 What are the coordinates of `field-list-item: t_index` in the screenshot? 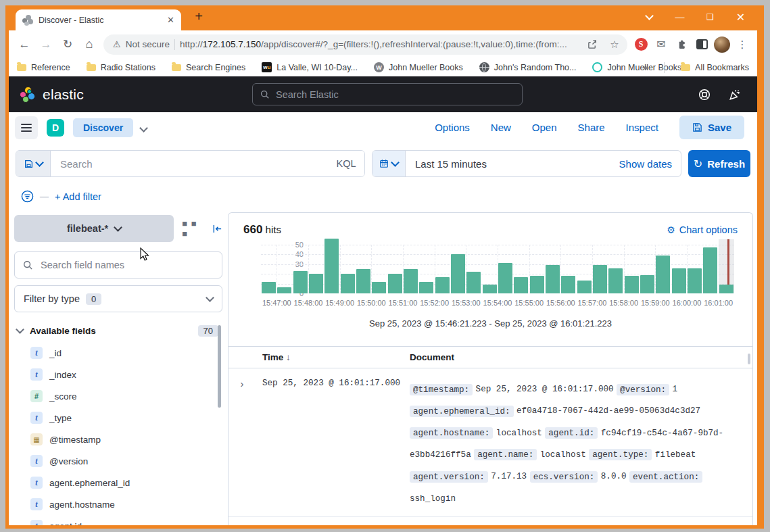 It's located at (118, 374).